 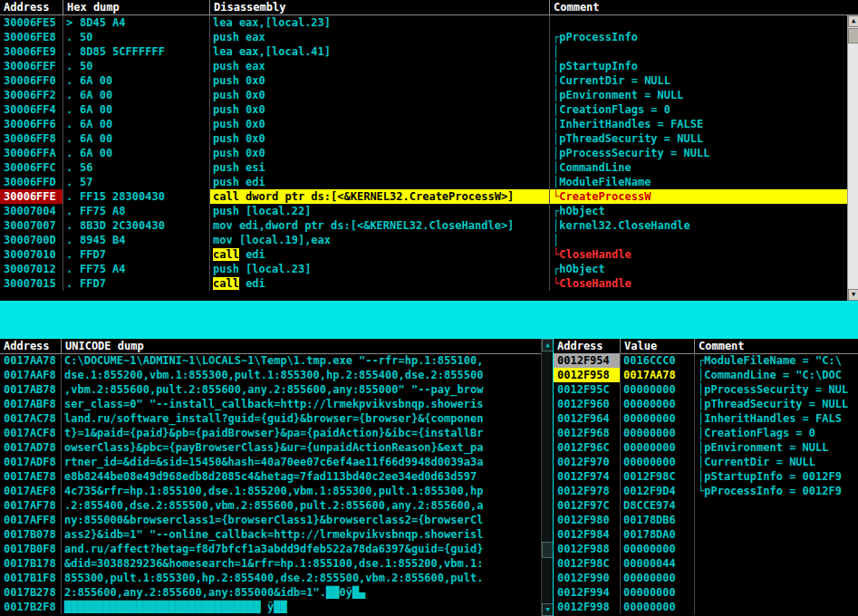 What do you see at coordinates (227, 284) in the screenshot?
I see `call-mnemonic: call` at bounding box center [227, 284].